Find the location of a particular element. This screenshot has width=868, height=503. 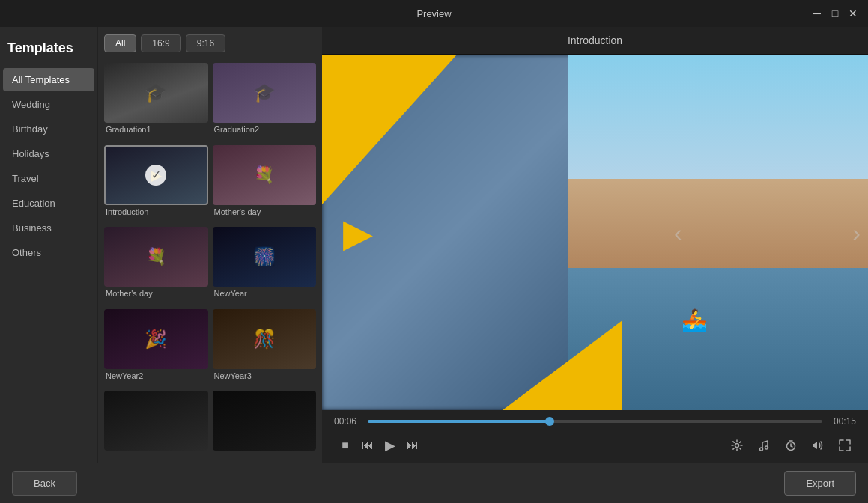

sidebar-section-title: Templates is located at coordinates (49, 51).